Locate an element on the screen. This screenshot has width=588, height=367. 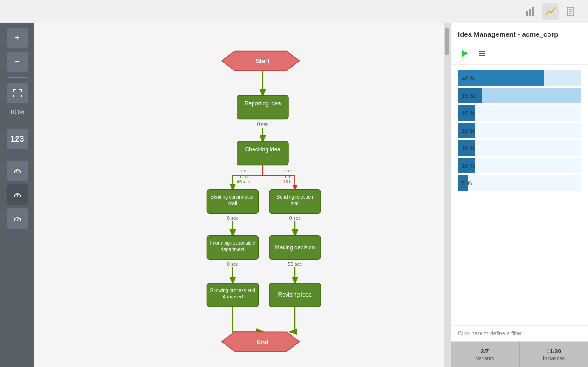
filter-link: Click here to define a filter. is located at coordinates (519, 333).